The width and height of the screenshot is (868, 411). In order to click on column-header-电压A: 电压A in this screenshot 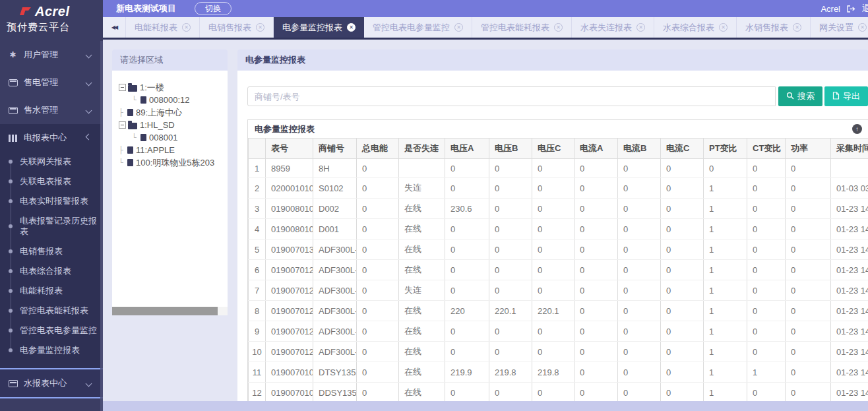, I will do `click(467, 149)`.